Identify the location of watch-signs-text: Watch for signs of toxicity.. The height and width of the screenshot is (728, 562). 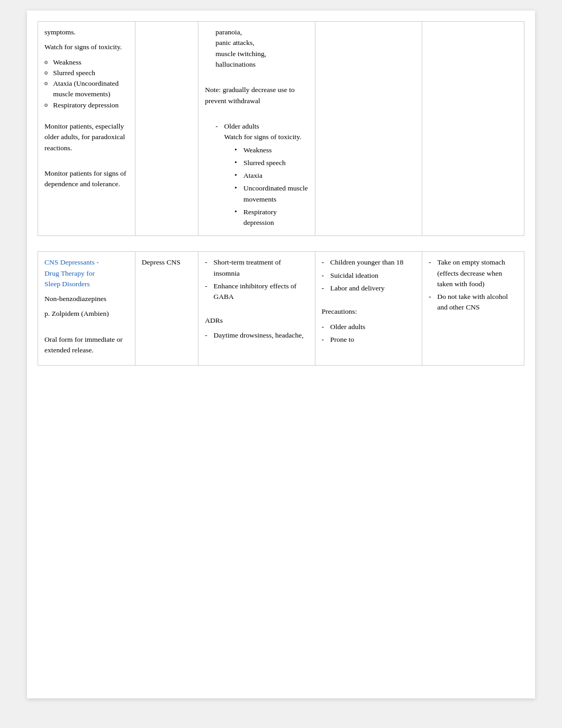
(87, 47).